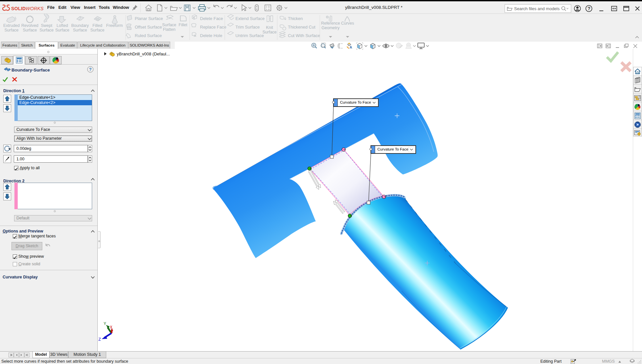  Describe the element at coordinates (302, 27) in the screenshot. I see `svg-text: Thickened Cut` at that location.